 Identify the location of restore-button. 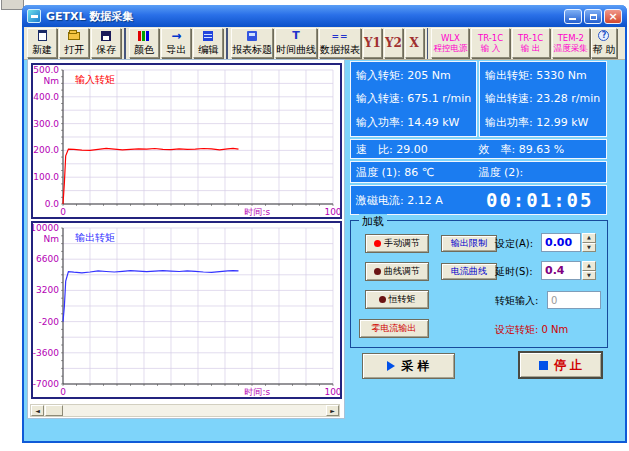
(593, 16).